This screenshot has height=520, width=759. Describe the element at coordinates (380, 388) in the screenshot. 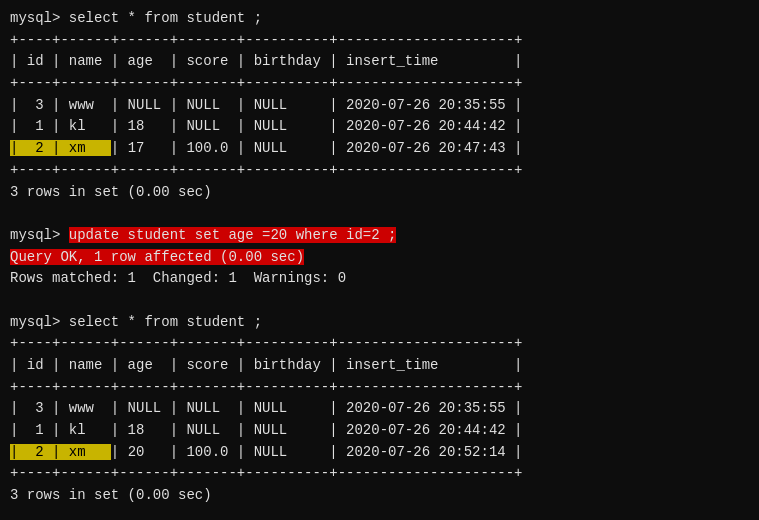

I see `terminal-line-17: +----+------+------+-------+----------+-…` at that location.